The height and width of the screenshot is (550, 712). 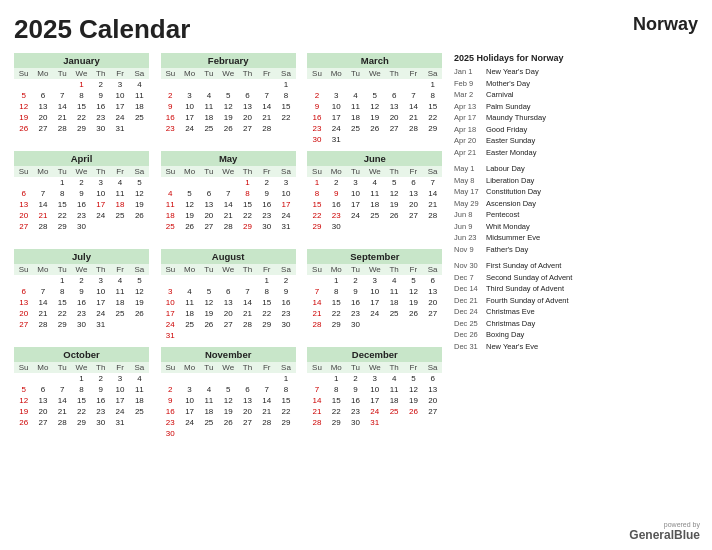 What do you see at coordinates (62, 204) in the screenshot?
I see `day-cell: 15` at bounding box center [62, 204].